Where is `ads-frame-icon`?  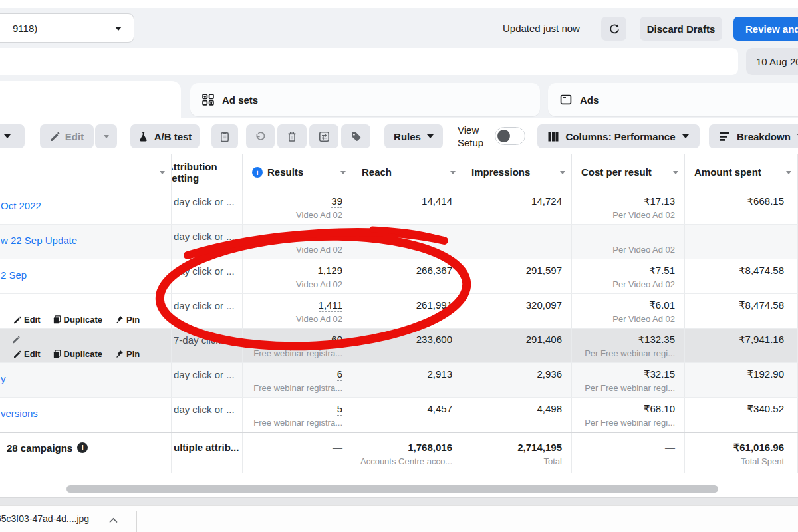 ads-frame-icon is located at coordinates (566, 100).